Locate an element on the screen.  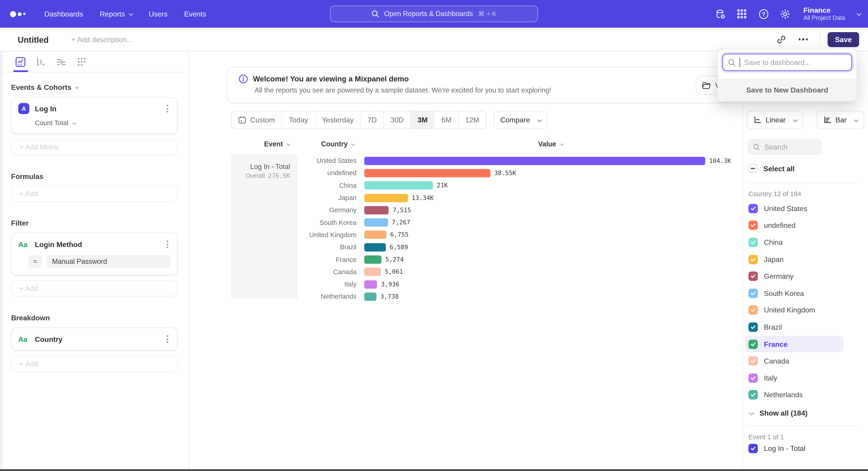
nav-item-events: Events is located at coordinates (195, 14).